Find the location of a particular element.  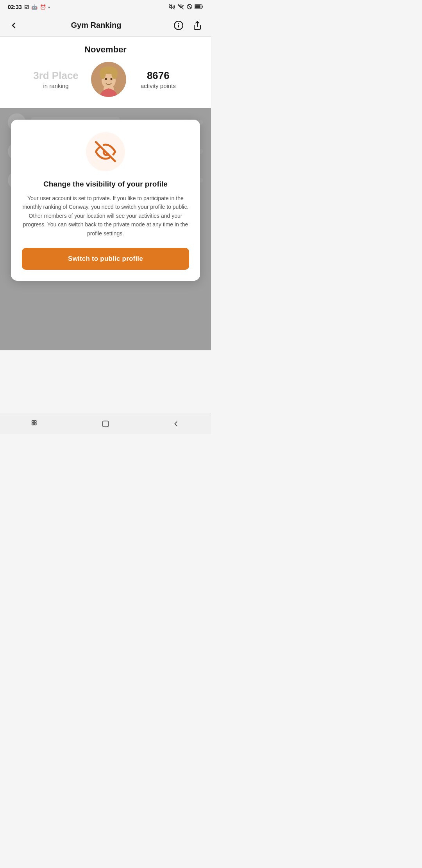

rank-info: 3rd Place in ranking is located at coordinates (56, 79).